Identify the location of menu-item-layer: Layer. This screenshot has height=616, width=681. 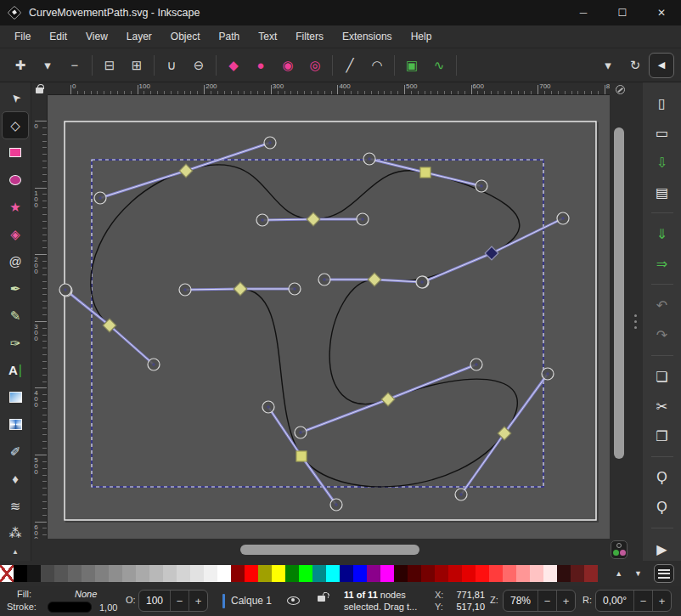
(139, 37).